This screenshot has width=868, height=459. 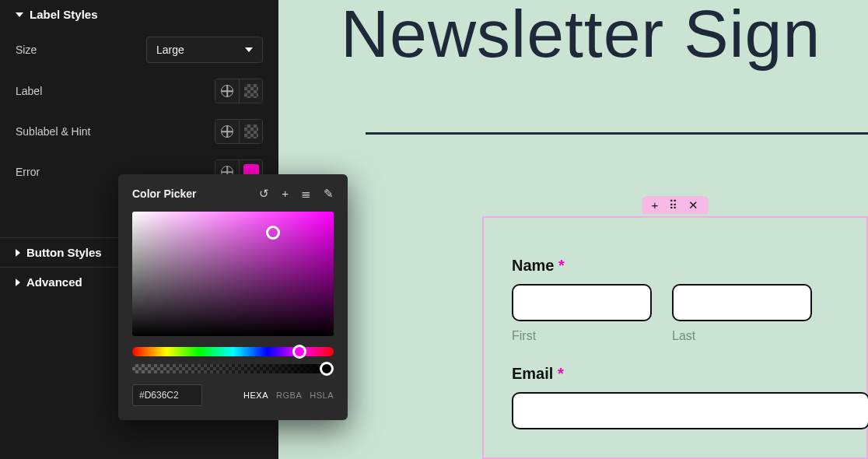 What do you see at coordinates (617, 134) in the screenshot?
I see `divider` at bounding box center [617, 134].